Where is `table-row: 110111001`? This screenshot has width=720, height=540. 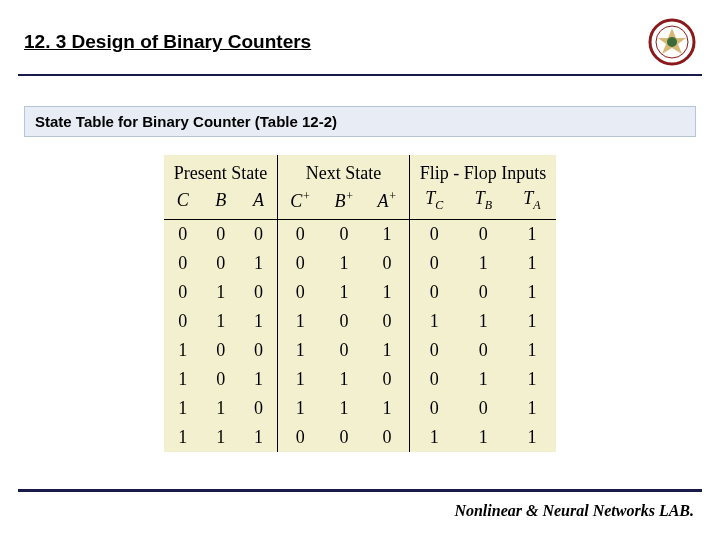
table-row: 110111001 is located at coordinates (360, 408).